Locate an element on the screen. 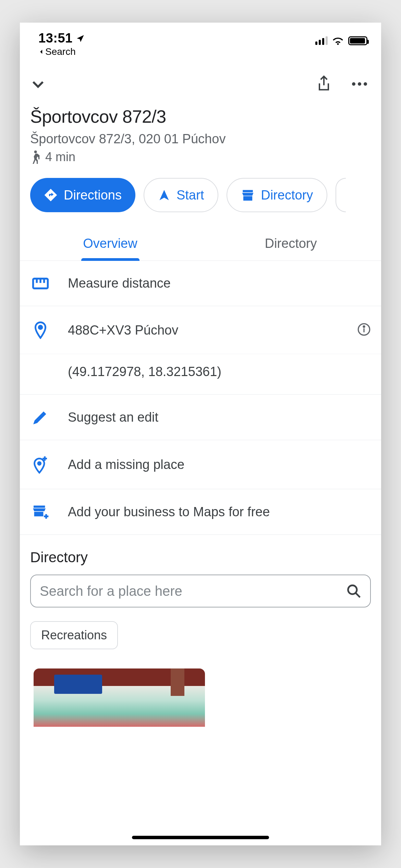 The height and width of the screenshot is (868, 401). place-header: Športovcov 872/3 Športovcov 872/3, 020 0… is located at coordinates (200, 130).